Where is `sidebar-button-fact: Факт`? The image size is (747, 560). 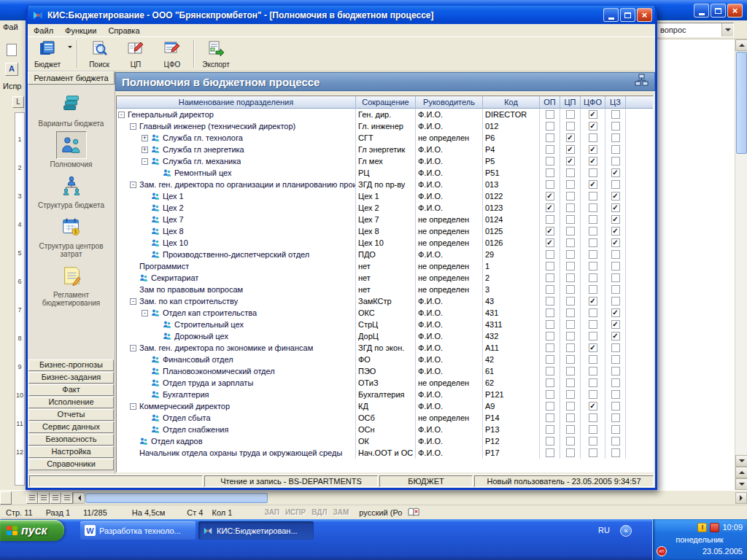
sidebar-button-fact: Факт is located at coordinates (71, 390).